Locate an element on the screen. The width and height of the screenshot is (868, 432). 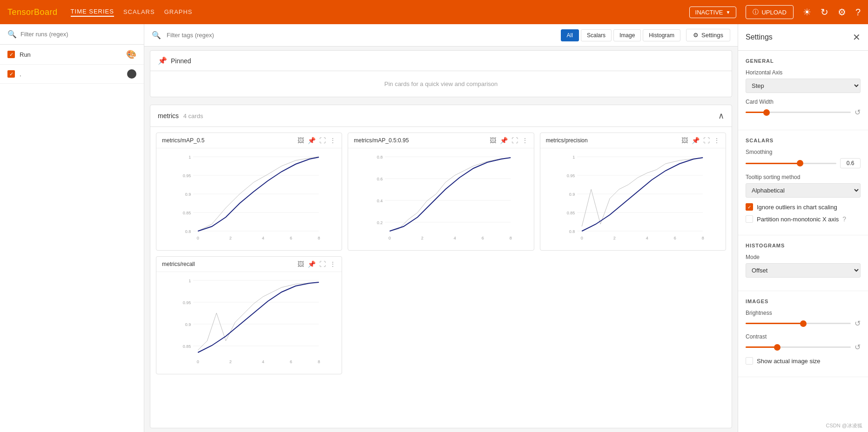
tab-all: All is located at coordinates (570, 35).